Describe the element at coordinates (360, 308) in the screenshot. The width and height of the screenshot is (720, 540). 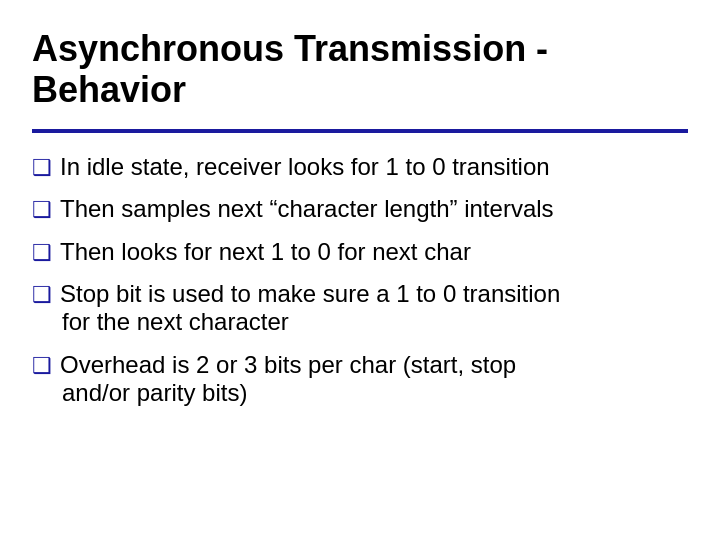
I see `list-item: ❑ Stop bit is used to make sure a 1 to 0…` at that location.